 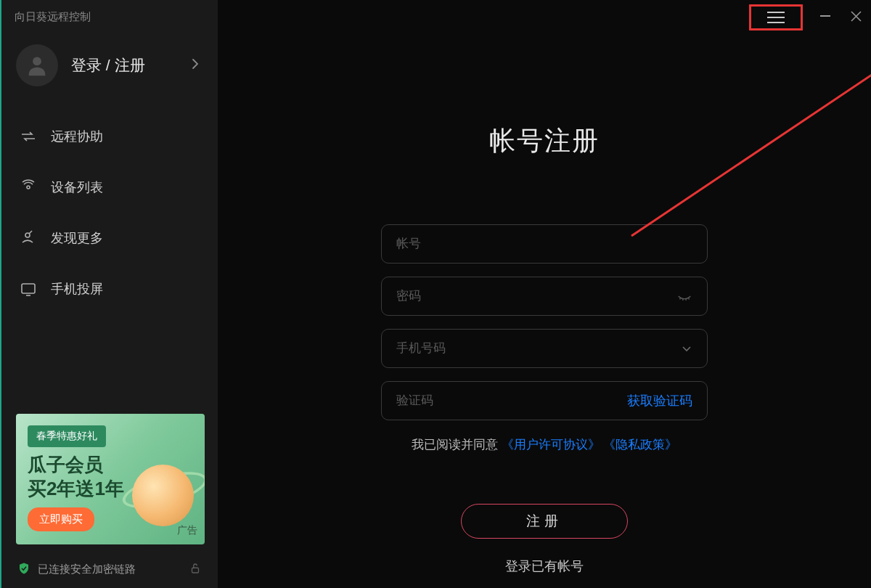 What do you see at coordinates (454, 444) in the screenshot?
I see `agree-prefix: 我已阅读并同意` at bounding box center [454, 444].